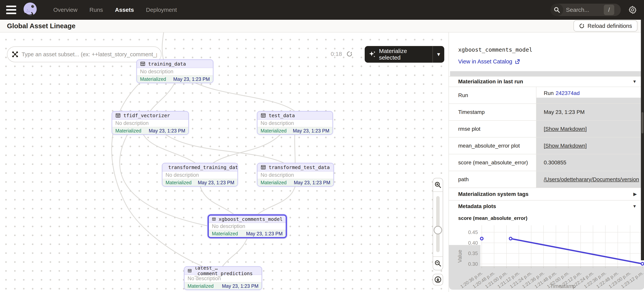  What do you see at coordinates (438, 280) in the screenshot?
I see `download-graph-button` at bounding box center [438, 280].